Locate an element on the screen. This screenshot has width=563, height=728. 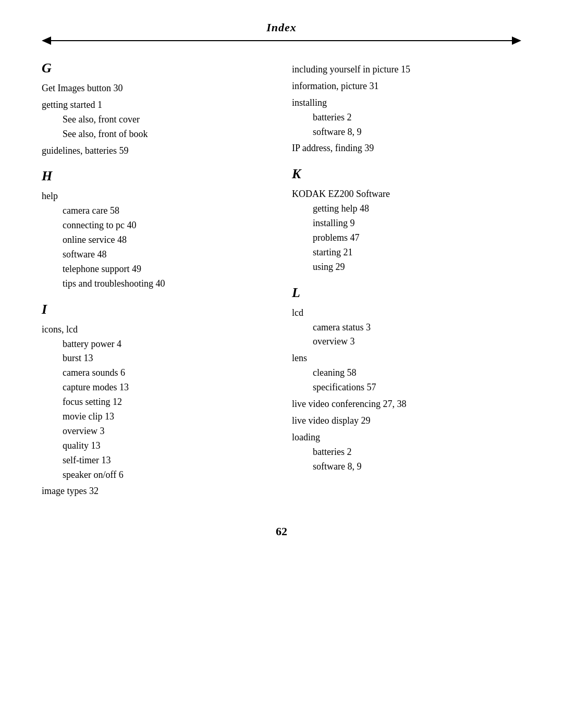
index-entry: cleaning 58 is located at coordinates (407, 373).